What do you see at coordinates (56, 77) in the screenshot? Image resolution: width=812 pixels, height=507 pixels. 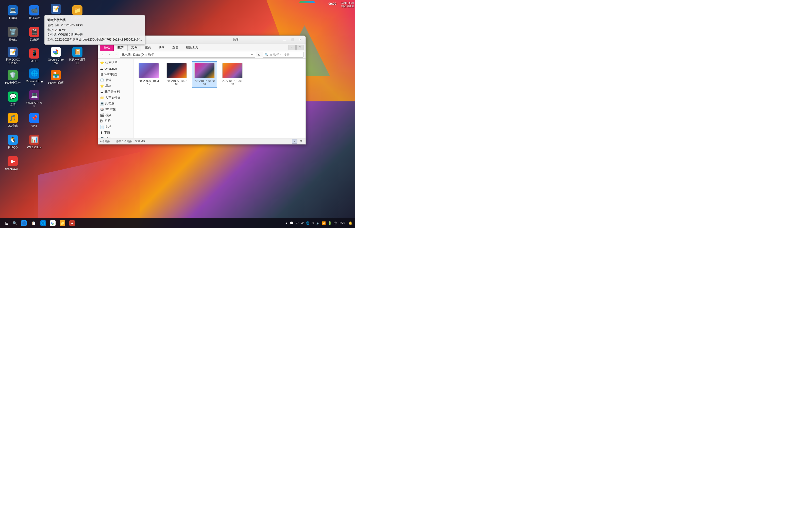 I see `desktop-icon-360store: 🏪 360软件商店` at bounding box center [56, 77].